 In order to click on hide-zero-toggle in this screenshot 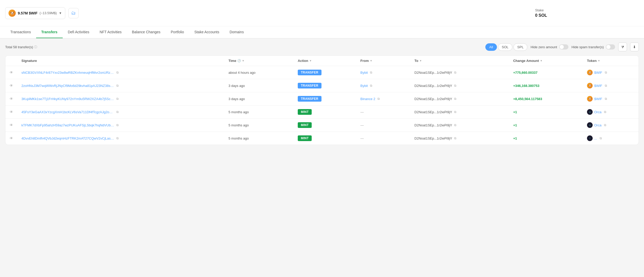, I will do `click(564, 47)`.